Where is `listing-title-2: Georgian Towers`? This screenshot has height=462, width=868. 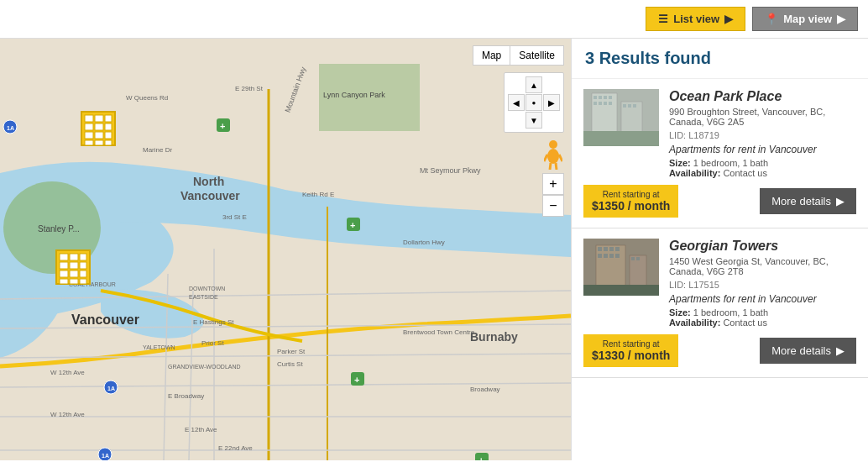 listing-title-2: Georgian Towers is located at coordinates (762, 246).